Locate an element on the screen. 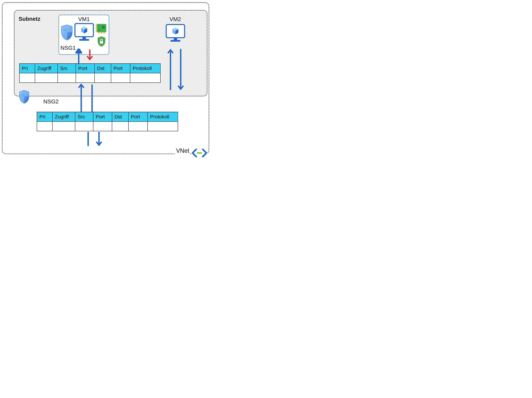  subnet-label: Subnetz is located at coordinates (29, 19).